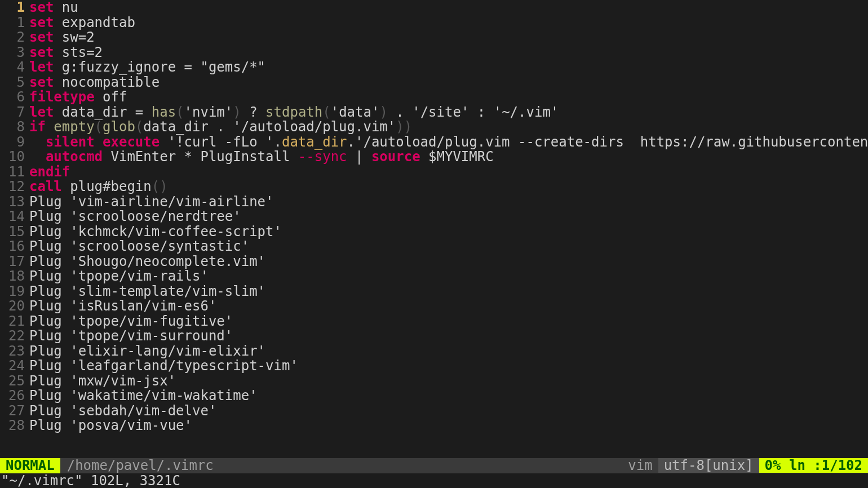 The width and height of the screenshot is (868, 488). What do you see at coordinates (434, 172) in the screenshot?
I see `code-line: 11 endif` at bounding box center [434, 172].